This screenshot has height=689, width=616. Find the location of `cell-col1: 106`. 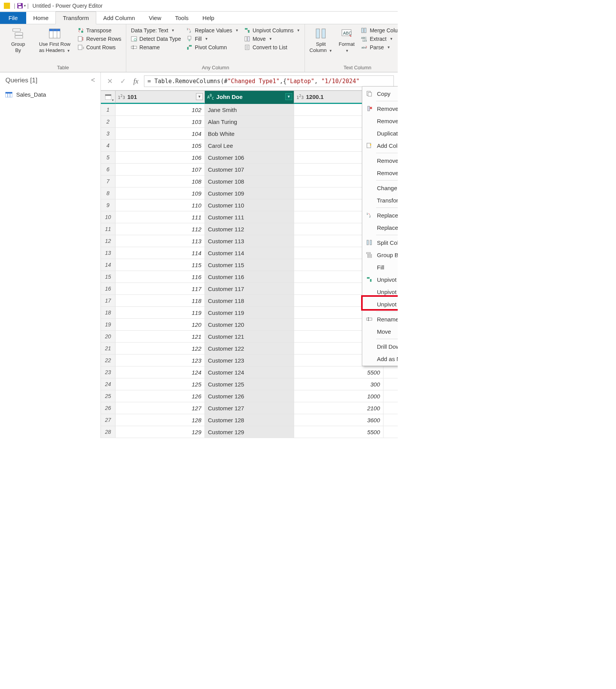

cell-col1: 106 is located at coordinates (160, 157).